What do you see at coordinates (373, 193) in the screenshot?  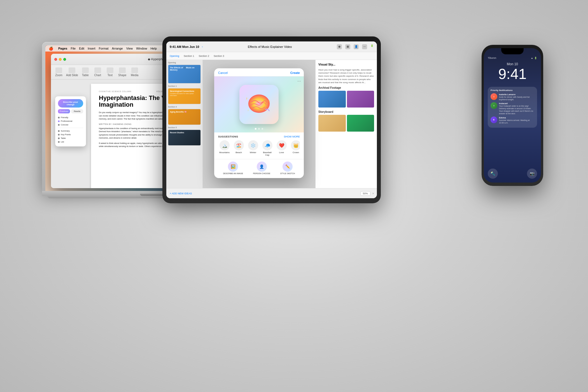 I see `zoom-arrow: ›` at bounding box center [373, 193].